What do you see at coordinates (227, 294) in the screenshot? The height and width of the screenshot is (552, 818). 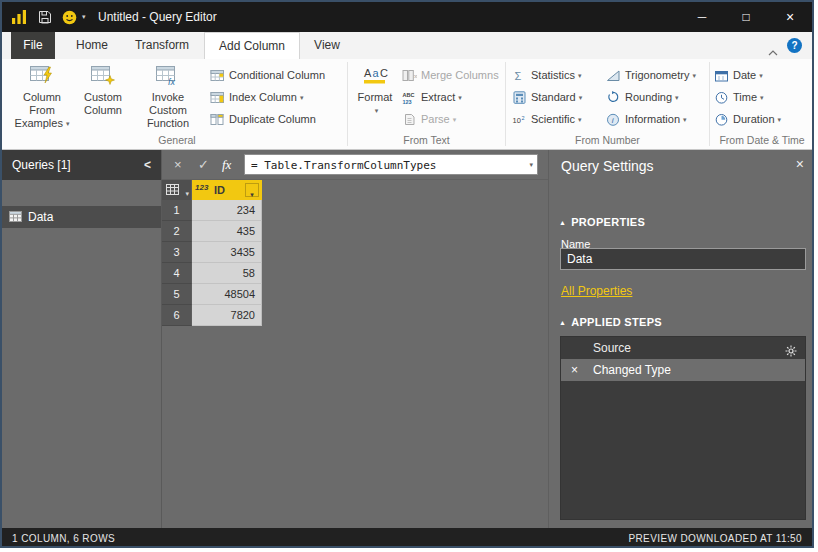 I see `grid-cell: 48504` at bounding box center [227, 294].